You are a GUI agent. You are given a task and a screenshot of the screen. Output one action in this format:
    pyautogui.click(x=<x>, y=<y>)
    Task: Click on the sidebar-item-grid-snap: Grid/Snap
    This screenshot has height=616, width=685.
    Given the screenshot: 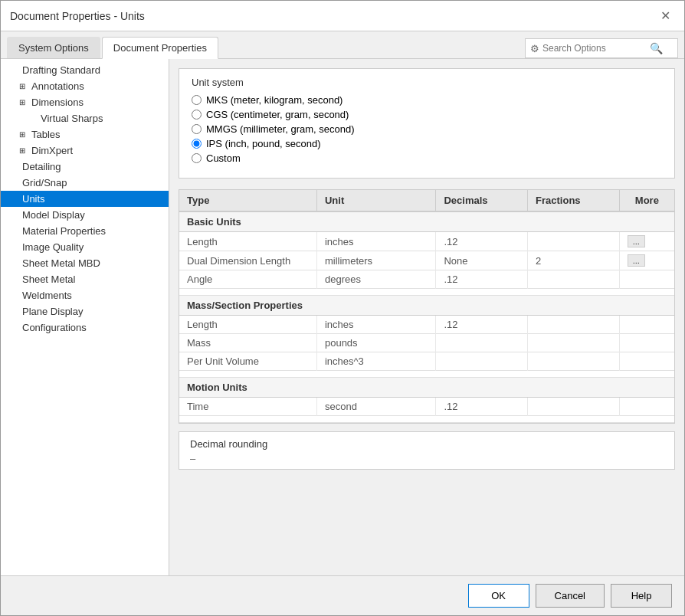 What is the action you would take?
    pyautogui.click(x=84, y=182)
    